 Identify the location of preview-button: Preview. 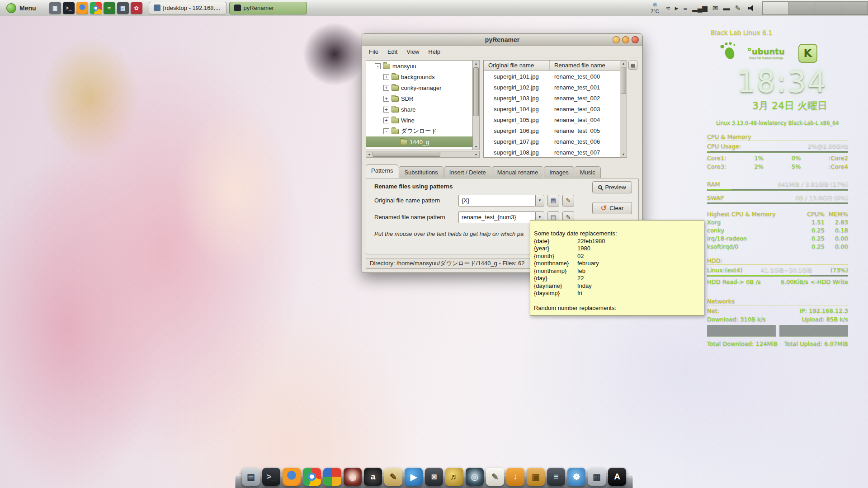
(612, 187).